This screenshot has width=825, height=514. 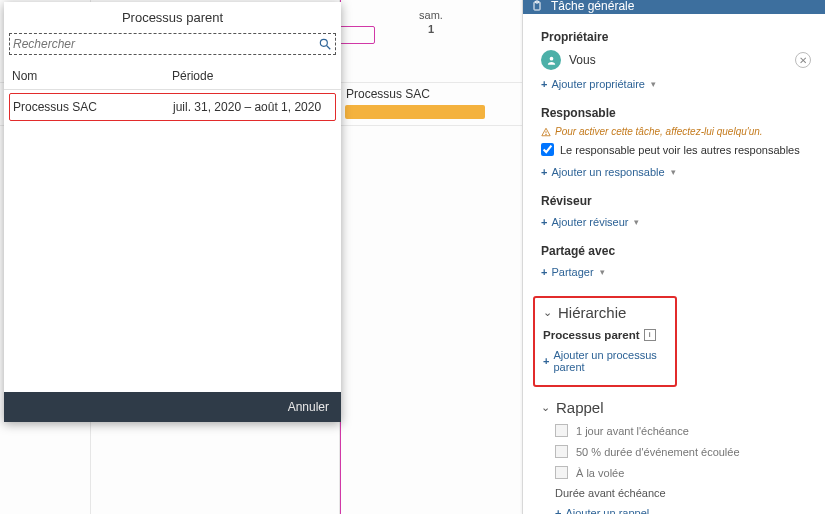 What do you see at coordinates (683, 472) in the screenshot?
I see `recall-option: À la volée` at bounding box center [683, 472].